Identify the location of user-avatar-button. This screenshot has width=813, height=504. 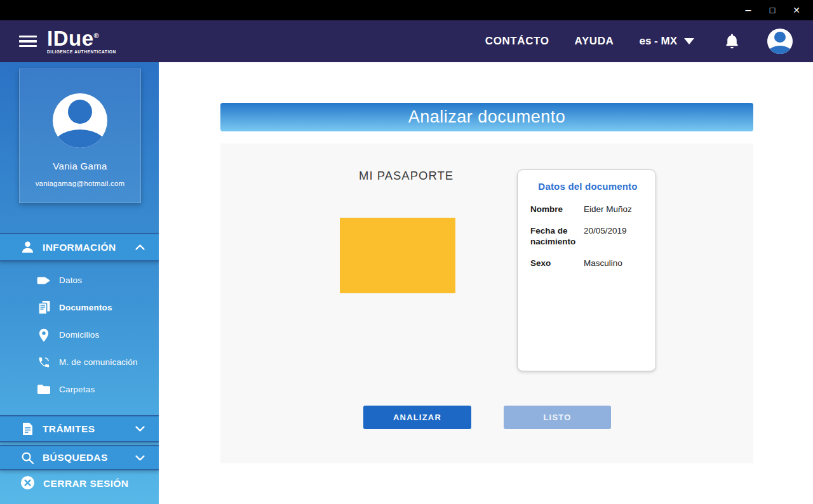
(780, 41).